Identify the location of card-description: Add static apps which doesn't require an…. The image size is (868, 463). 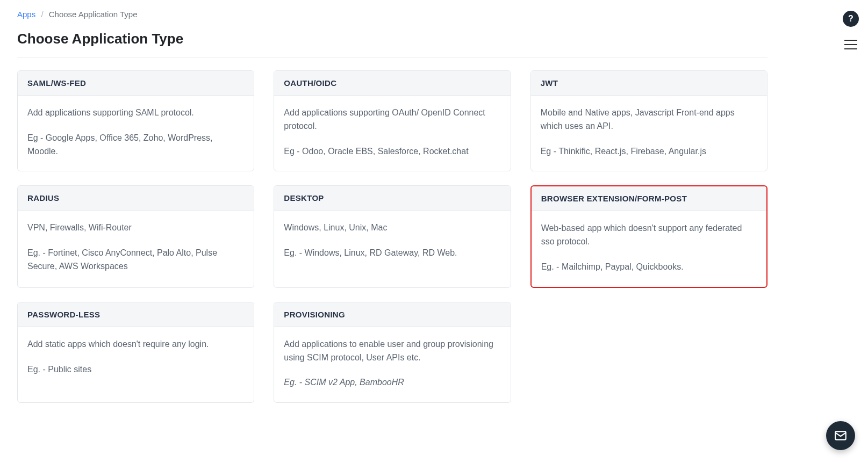
(135, 345).